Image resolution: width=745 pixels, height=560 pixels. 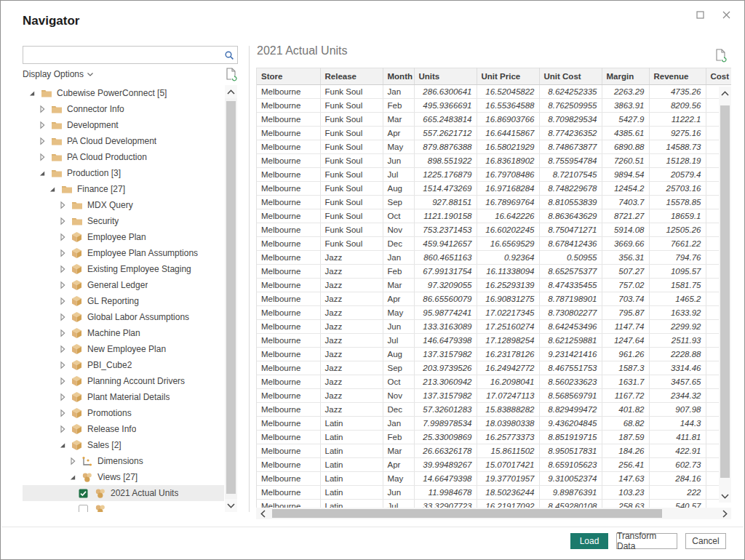 What do you see at coordinates (508, 147) in the screenshot?
I see `table-cell: 16.58021929` at bounding box center [508, 147].